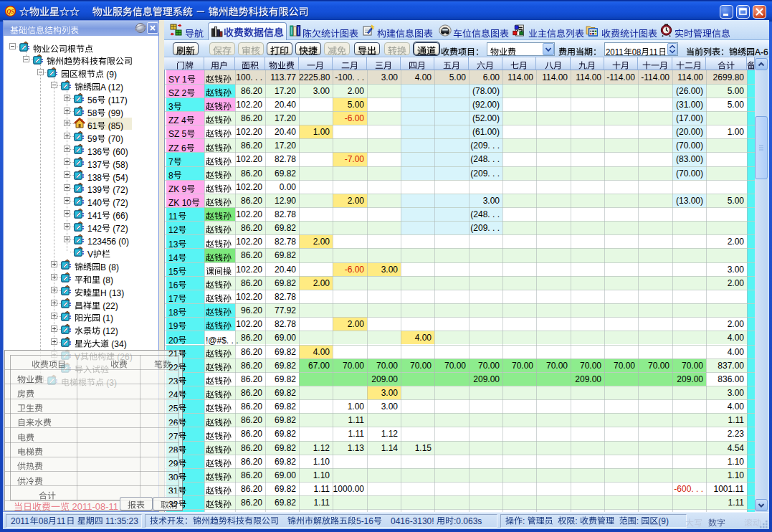 This screenshot has height=532, width=772. Describe the element at coordinates (173, 434) in the screenshot. I see `svg-text: 27` at that location.